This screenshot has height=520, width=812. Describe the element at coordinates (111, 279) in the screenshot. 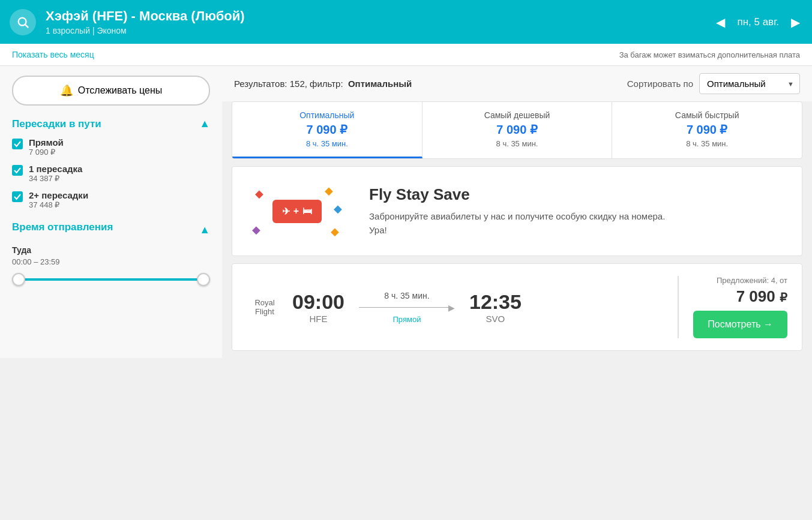

I see `range-track` at that location.